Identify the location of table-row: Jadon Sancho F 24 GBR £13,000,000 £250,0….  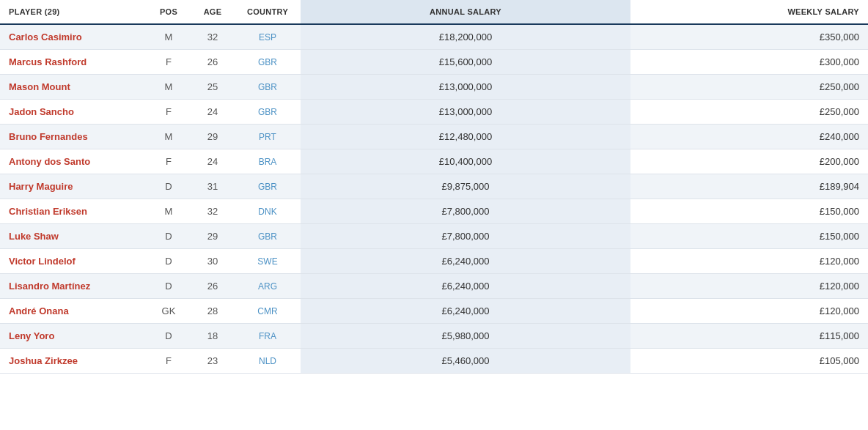
(434, 112).